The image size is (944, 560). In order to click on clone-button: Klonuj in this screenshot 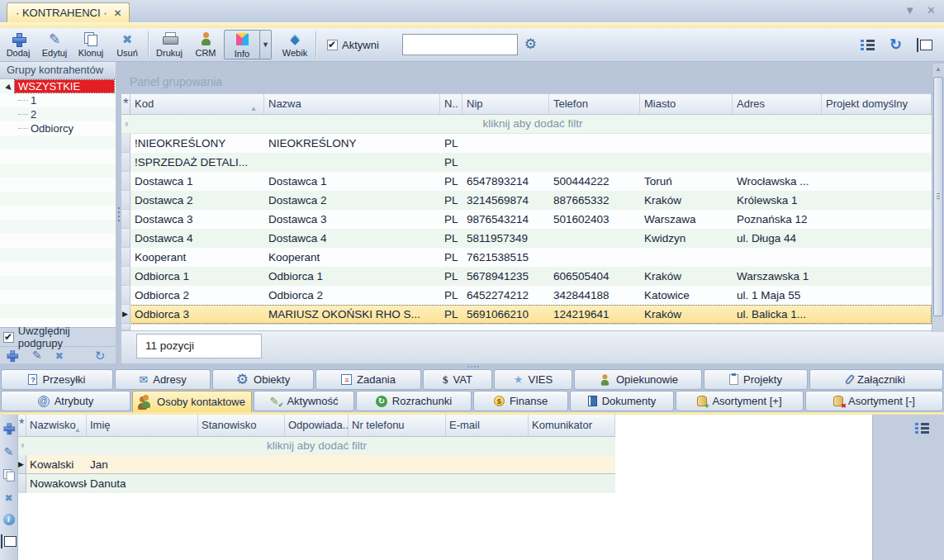, I will do `click(91, 45)`.